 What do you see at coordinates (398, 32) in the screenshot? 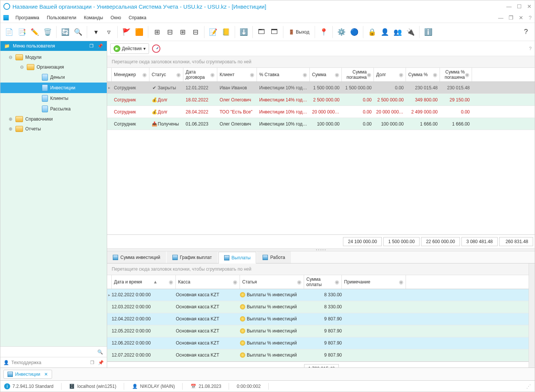
I see `users-button: 👥` at bounding box center [398, 32].